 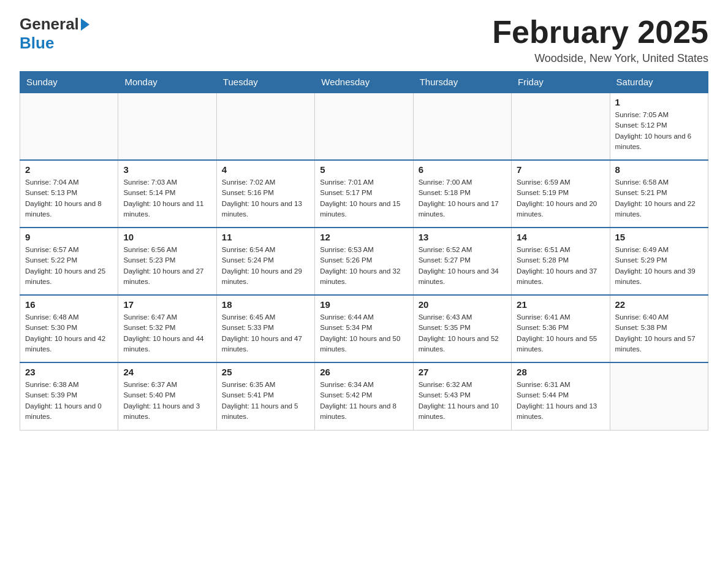 I want to click on calendar-day-cell: 2Sunrise: 7:04 AMSunset: 5:13 PMDaylight…, so click(x=69, y=194).